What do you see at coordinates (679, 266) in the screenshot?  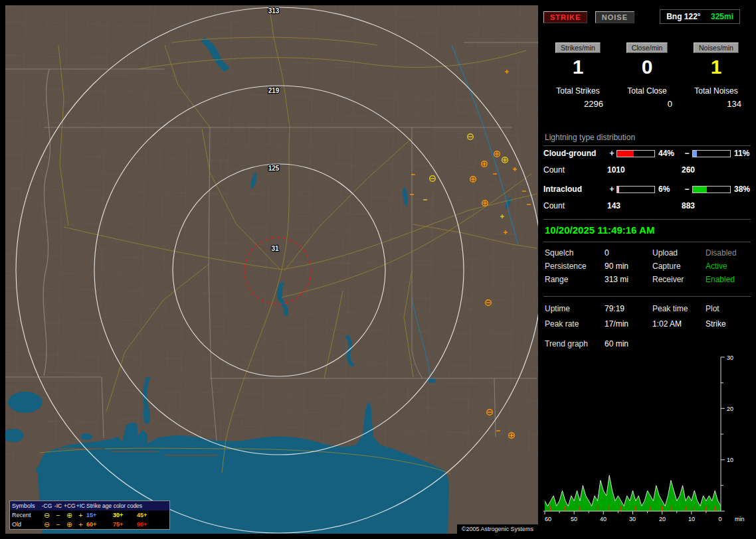 I see `capture-label: Capture` at bounding box center [679, 266].